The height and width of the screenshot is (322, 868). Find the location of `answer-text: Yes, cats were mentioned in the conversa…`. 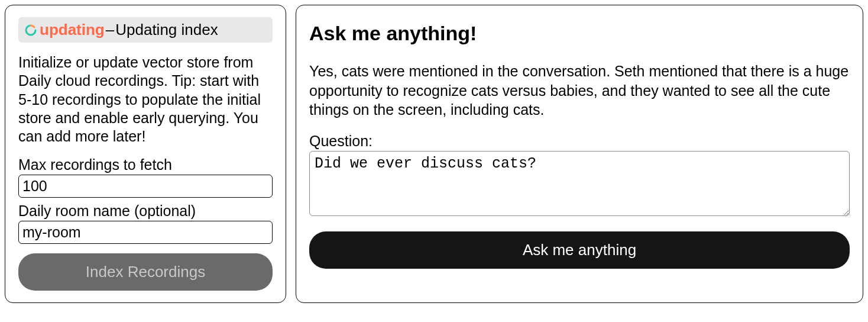

answer-text: Yes, cats were mentioned in the conversa… is located at coordinates (579, 91).